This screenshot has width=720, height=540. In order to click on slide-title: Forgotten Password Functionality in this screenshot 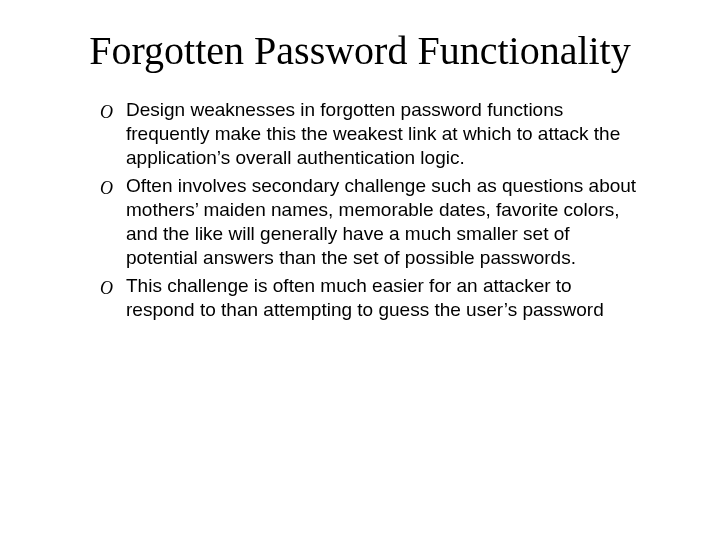, I will do `click(360, 51)`.